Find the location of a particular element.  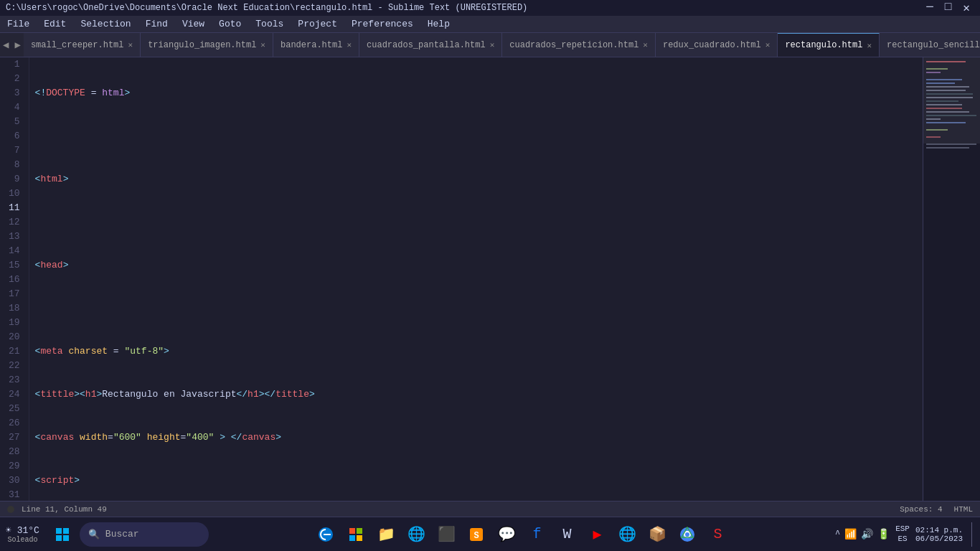

code-line-1: <!DOCTYPE = html> is located at coordinates (476, 93).